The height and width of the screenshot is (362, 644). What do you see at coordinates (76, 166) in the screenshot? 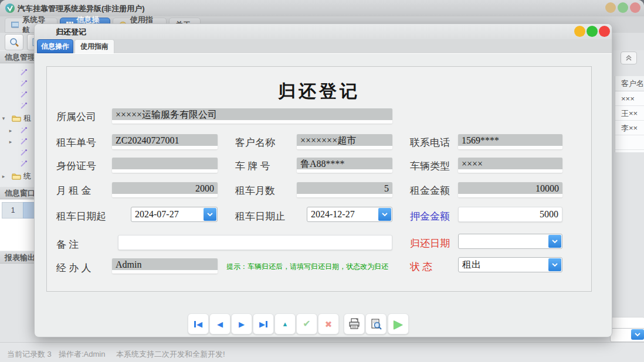
I see `label-id-number: 身份证号` at bounding box center [76, 166].